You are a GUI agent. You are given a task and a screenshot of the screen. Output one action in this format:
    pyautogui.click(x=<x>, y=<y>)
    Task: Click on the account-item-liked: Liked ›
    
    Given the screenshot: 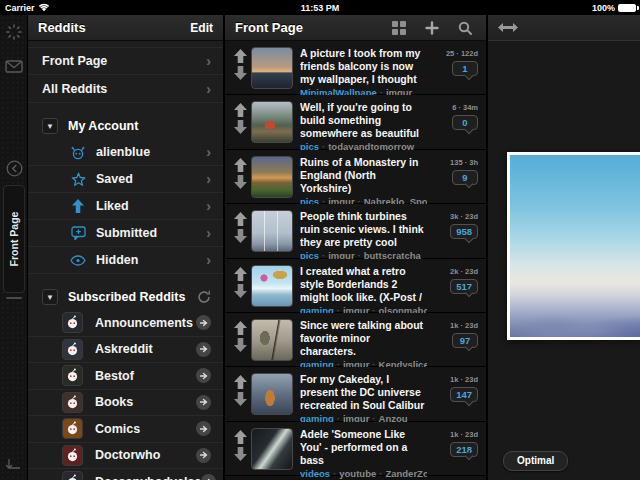 What is the action you would take?
    pyautogui.click(x=126, y=206)
    